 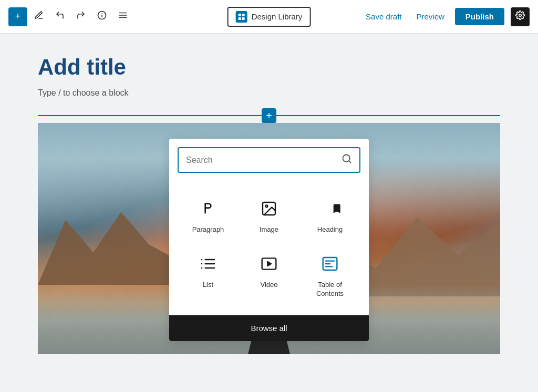 I want to click on list-view-icon, so click(x=123, y=17).